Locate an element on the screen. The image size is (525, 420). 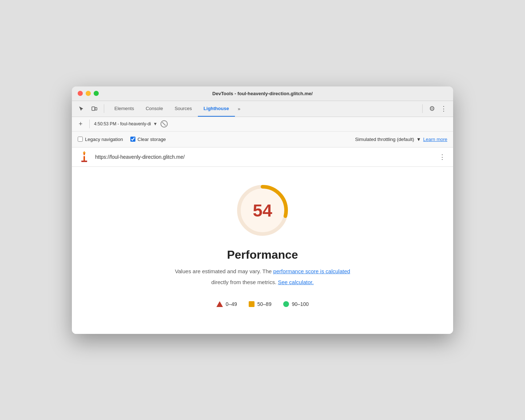
calculator-link: See calculator. is located at coordinates (296, 282).